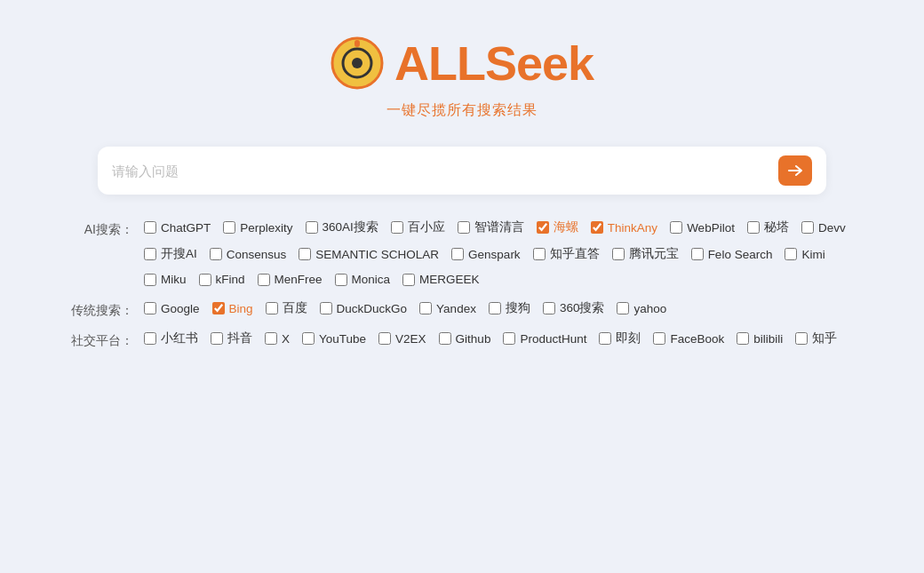 The image size is (924, 573). What do you see at coordinates (171, 338) in the screenshot?
I see `cb-item-xiaohongshu: 小红书` at bounding box center [171, 338].